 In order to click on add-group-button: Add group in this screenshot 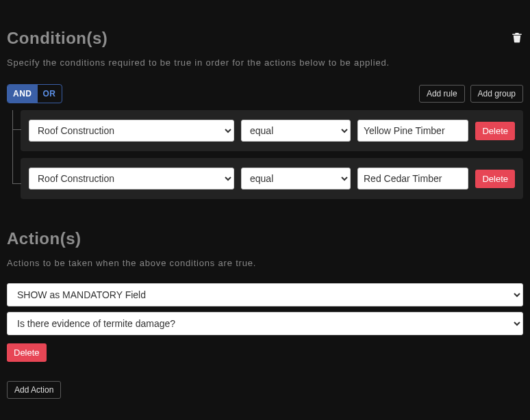, I will do `click(497, 94)`.